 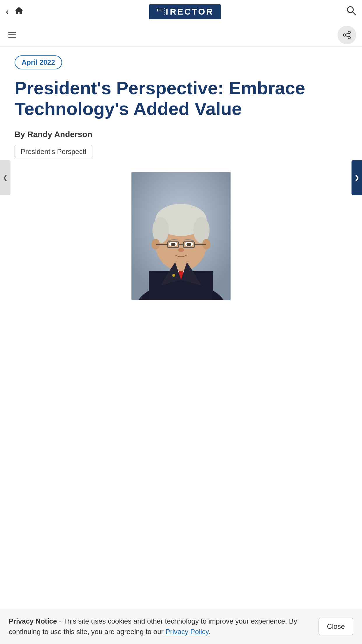 What do you see at coordinates (351, 12) in the screenshot?
I see `search-button` at bounding box center [351, 12].